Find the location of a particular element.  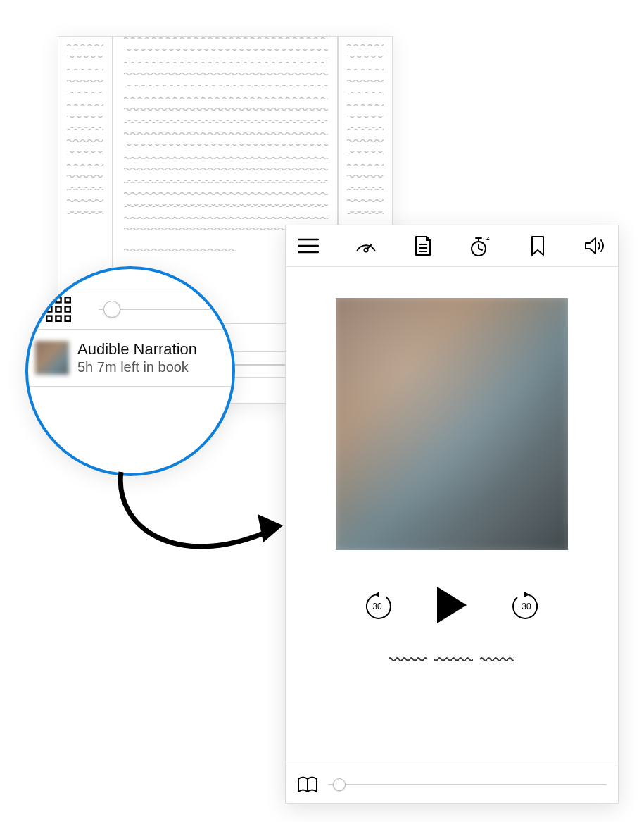

audible-text-block: Audible Narration 5h 7m left in book is located at coordinates (137, 358).